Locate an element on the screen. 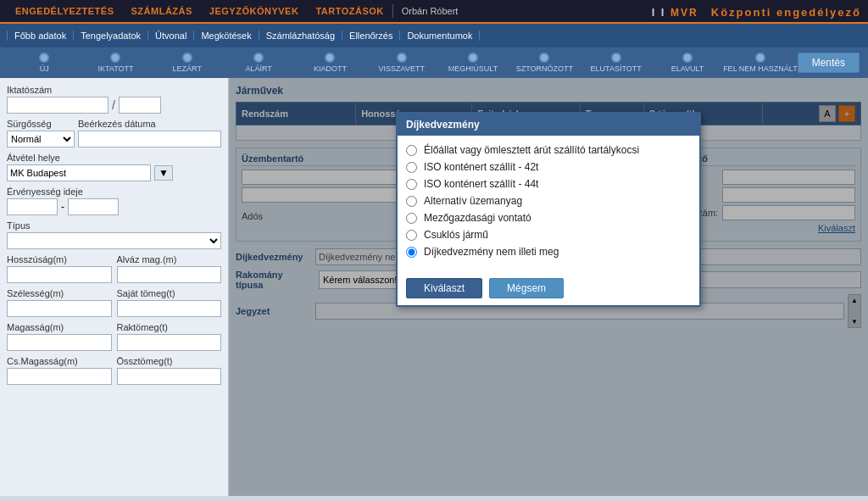 The height and width of the screenshot is (501, 868). tab-dokumentumok: Dokumentumok is located at coordinates (440, 36).